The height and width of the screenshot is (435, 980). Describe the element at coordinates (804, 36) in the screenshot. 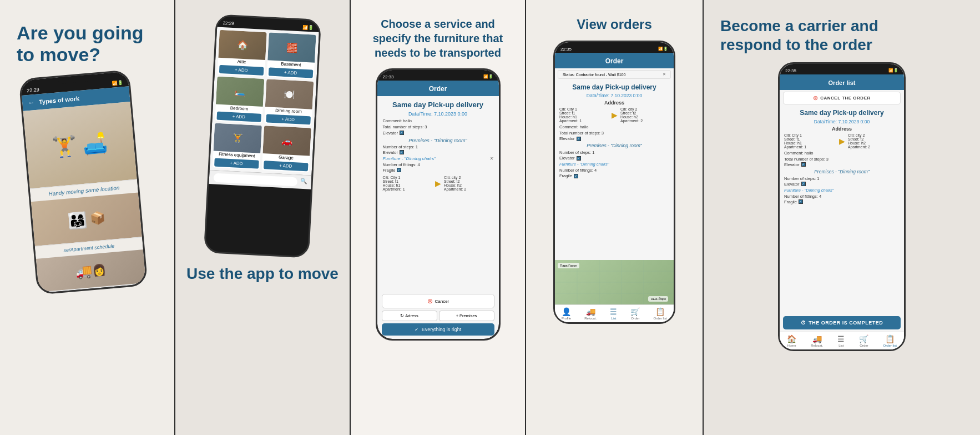

I see `section-5-headline: Become a carrier and respond to the orde…` at that location.